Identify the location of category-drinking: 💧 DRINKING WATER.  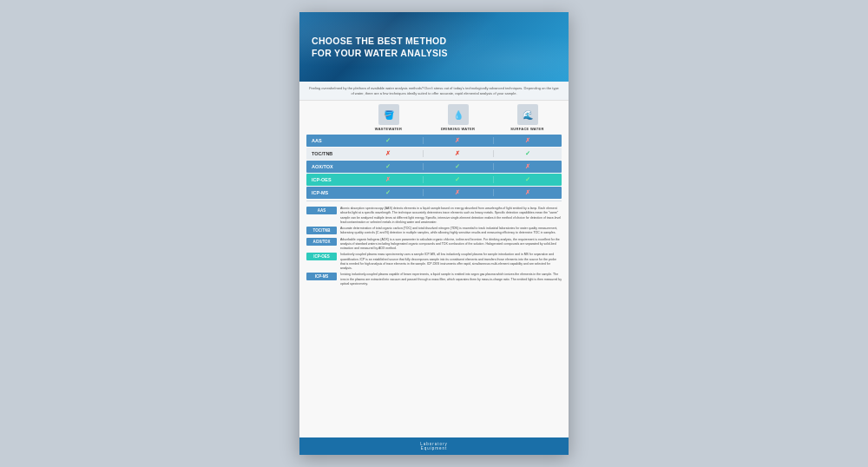
(458, 118).